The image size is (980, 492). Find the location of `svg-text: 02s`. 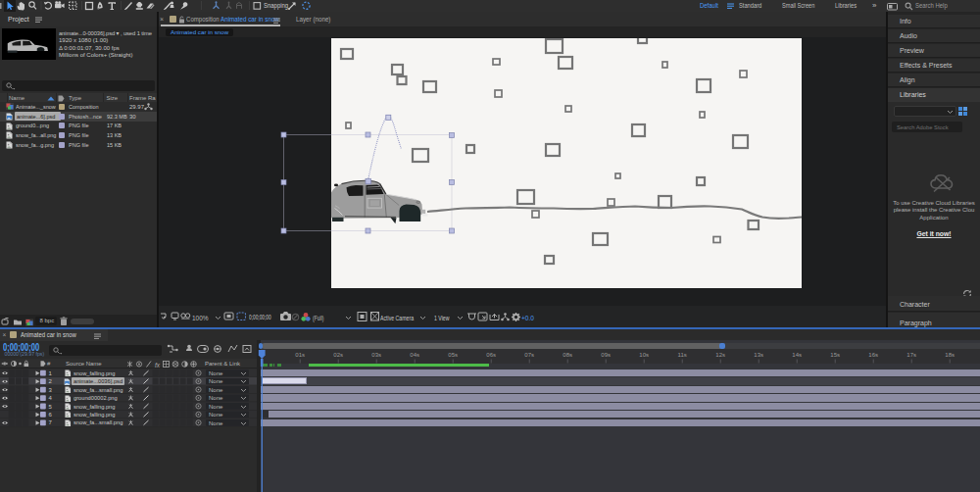

svg-text: 02s is located at coordinates (338, 355).